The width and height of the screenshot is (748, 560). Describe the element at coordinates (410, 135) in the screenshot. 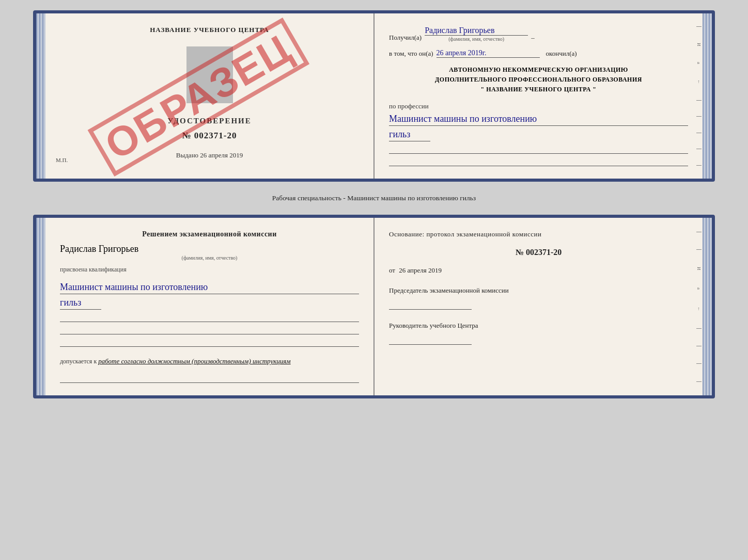

I see `profession-line2: гильз` at that location.